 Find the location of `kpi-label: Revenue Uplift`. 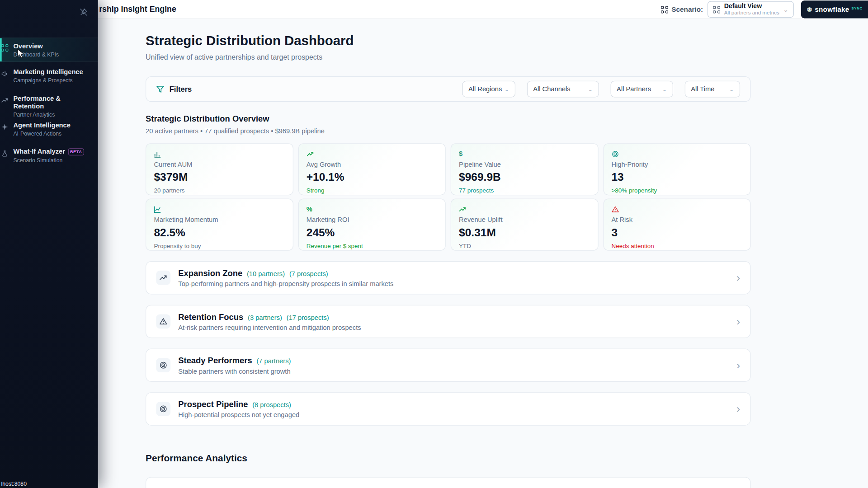

kpi-label: Revenue Uplift is located at coordinates (524, 220).